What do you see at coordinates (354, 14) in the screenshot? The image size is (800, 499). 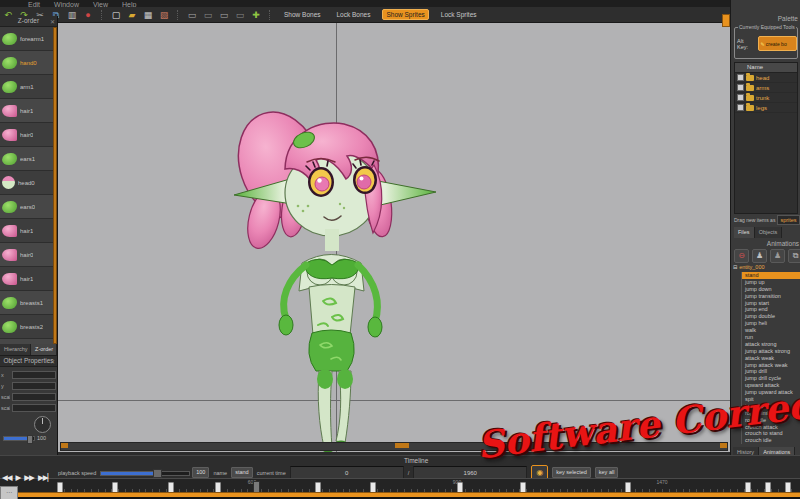 I see `lock-bones-button: Lock Bones` at bounding box center [354, 14].